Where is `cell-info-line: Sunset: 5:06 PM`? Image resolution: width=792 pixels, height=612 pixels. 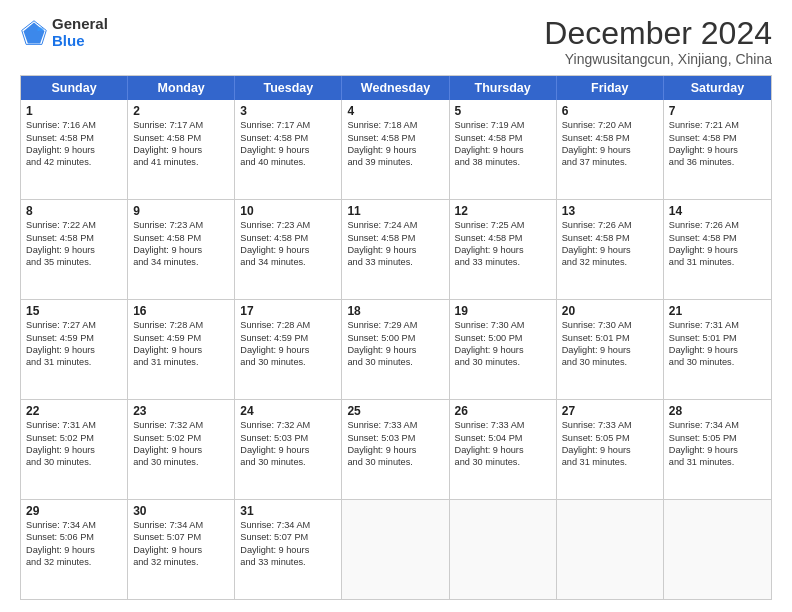 cell-info-line: Sunset: 5:06 PM is located at coordinates (74, 537).